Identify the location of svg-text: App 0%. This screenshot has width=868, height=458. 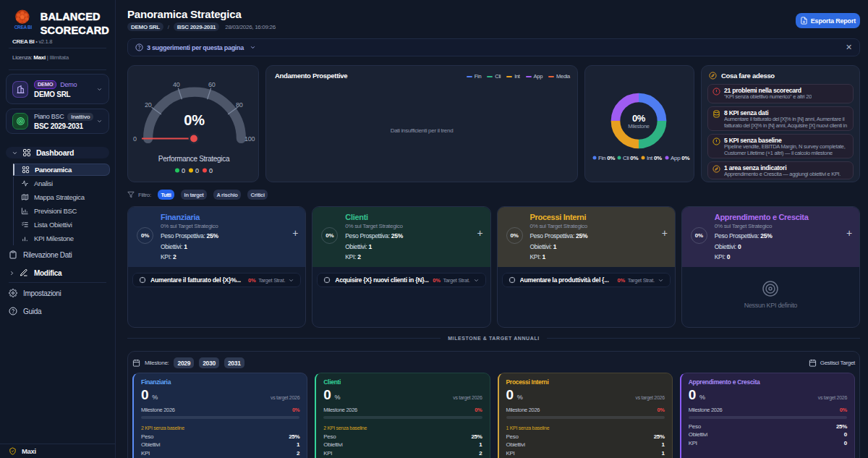
(680, 158).